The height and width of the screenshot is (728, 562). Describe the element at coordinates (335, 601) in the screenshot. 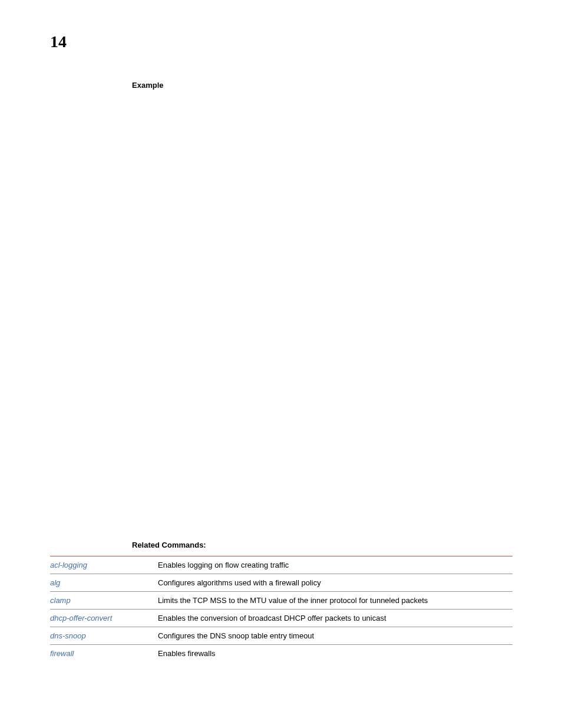

I see `command-desc: Limits the TCP MSS to the MTU value of t…` at that location.